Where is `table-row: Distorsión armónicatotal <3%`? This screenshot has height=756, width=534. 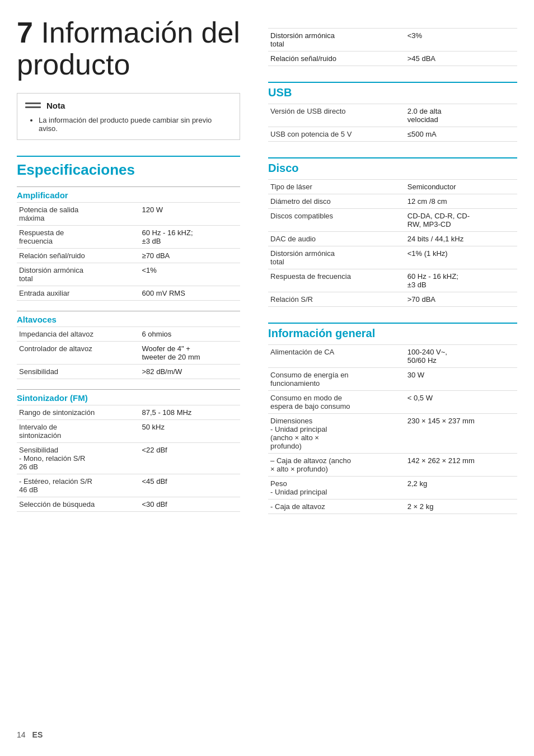 table-row: Distorsión armónicatotal <3% is located at coordinates (393, 40).